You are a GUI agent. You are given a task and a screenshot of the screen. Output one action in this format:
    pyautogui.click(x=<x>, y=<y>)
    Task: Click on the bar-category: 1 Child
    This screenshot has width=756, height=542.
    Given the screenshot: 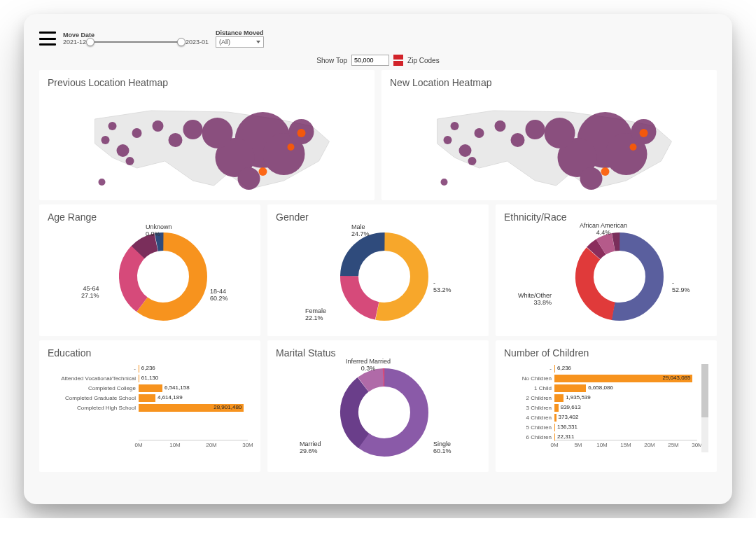 What is the action you would take?
    pyautogui.click(x=528, y=388)
    